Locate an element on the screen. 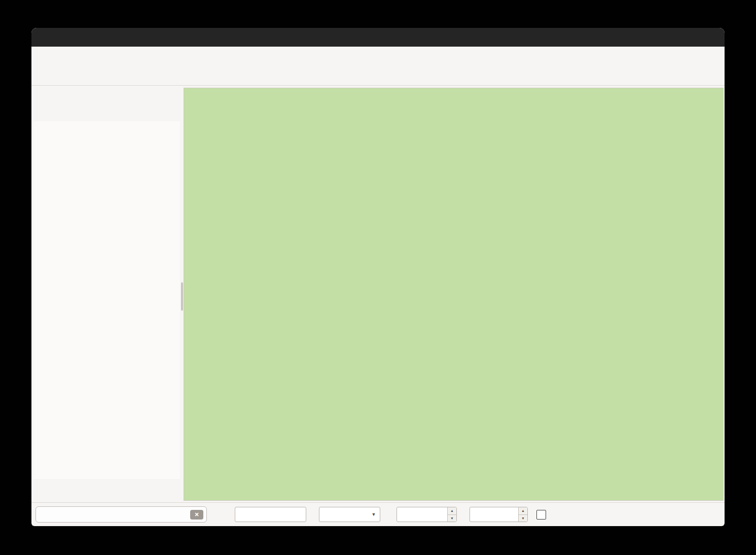 Image resolution: width=756 pixels, height=555 pixels. panel-float-icon is located at coordinates (157, 95).